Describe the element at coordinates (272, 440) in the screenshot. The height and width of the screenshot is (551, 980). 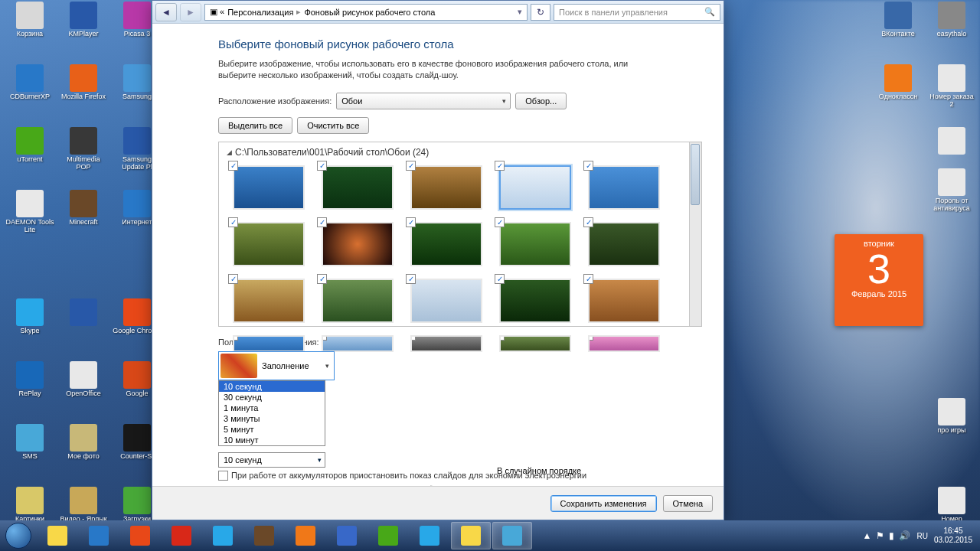
I see `interval-option: 10 минут` at that location.